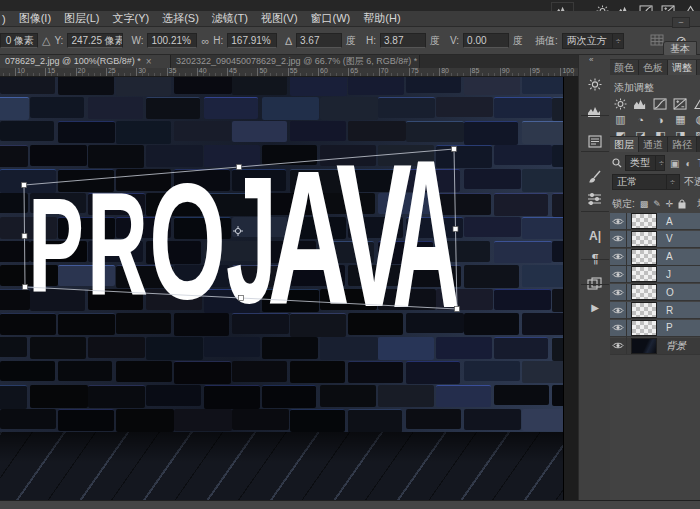  Describe the element at coordinates (595, 307) in the screenshot. I see `actions-panel-icon: ▶` at that location.